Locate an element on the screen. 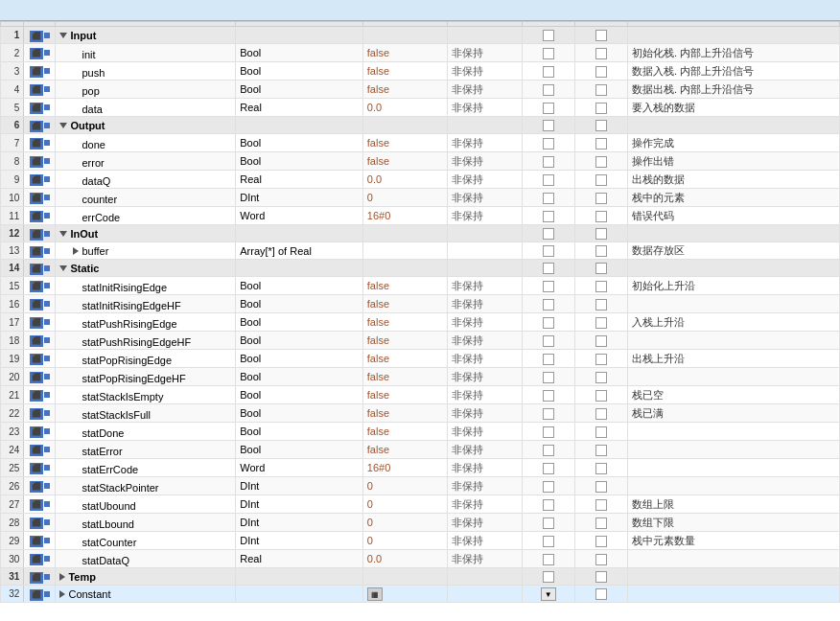  table-row: 30⬛statDataQReal0.0非保持 is located at coordinates (420, 560).